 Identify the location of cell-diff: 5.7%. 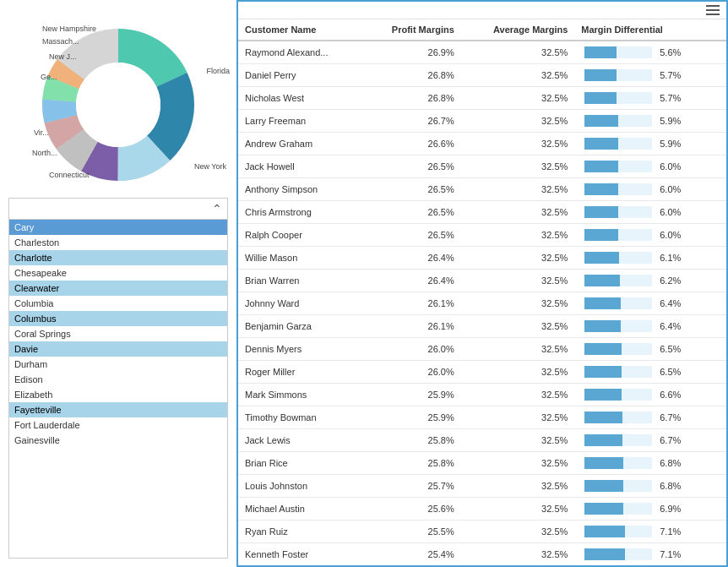
(650, 76).